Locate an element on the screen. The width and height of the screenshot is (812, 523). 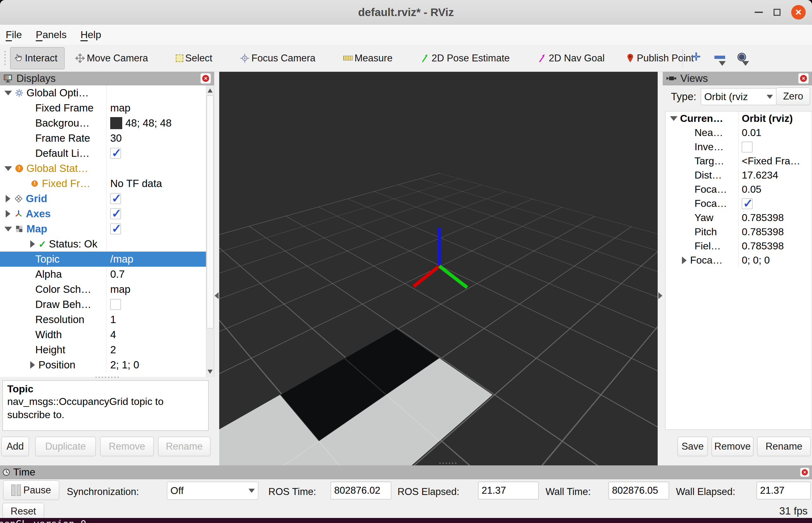
views-row-focal-shape-fixed: Foca… is located at coordinates (739, 204).